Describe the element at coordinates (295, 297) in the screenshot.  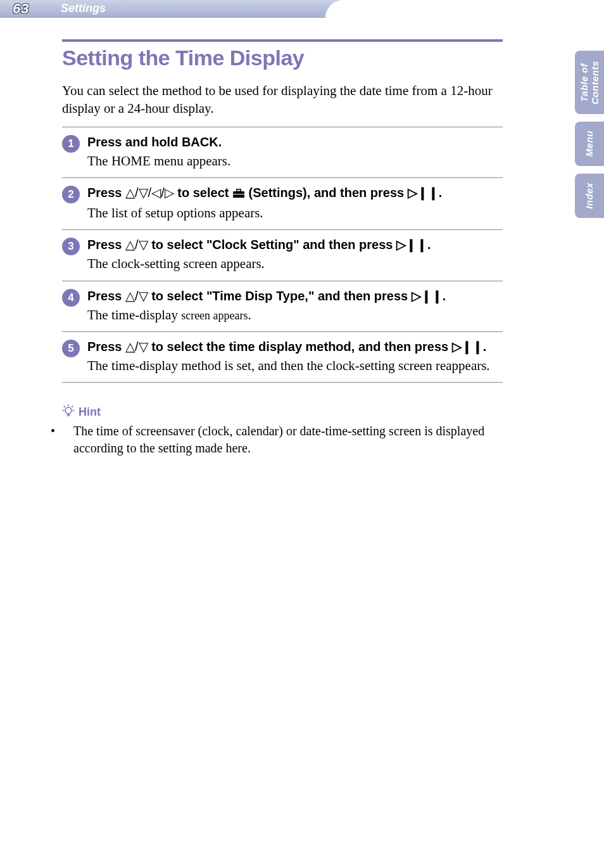
I see `step-title: Press △/▽ to select "Time Disp Type," an…` at that location.